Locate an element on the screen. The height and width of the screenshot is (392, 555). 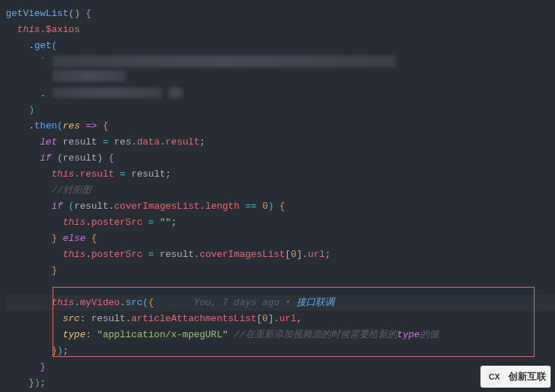
code-line: this.posterSrc = result.coverImagesList[… is located at coordinates (280, 255).